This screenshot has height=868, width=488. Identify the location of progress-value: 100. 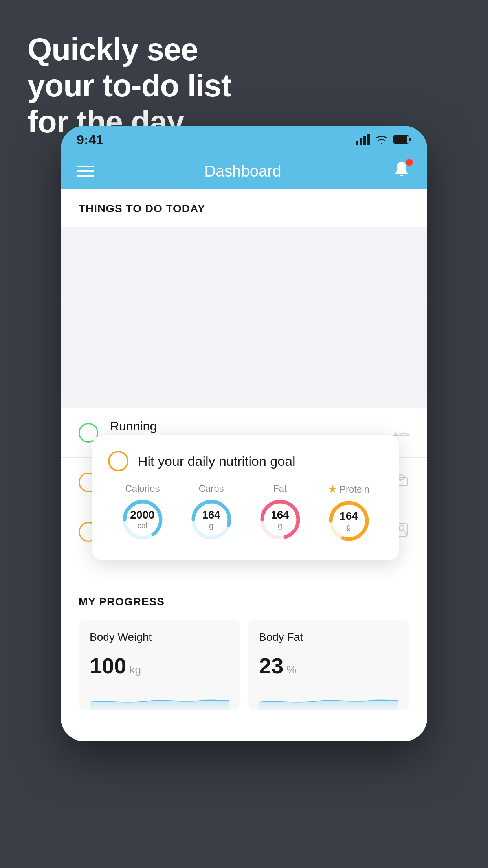
(108, 666).